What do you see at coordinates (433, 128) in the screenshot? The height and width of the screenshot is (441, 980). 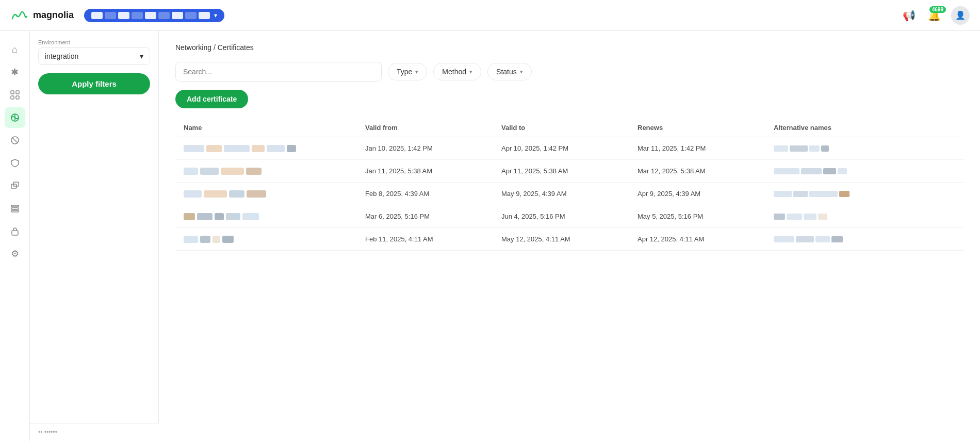 I see `col-header-valid-from: Valid from` at bounding box center [433, 128].